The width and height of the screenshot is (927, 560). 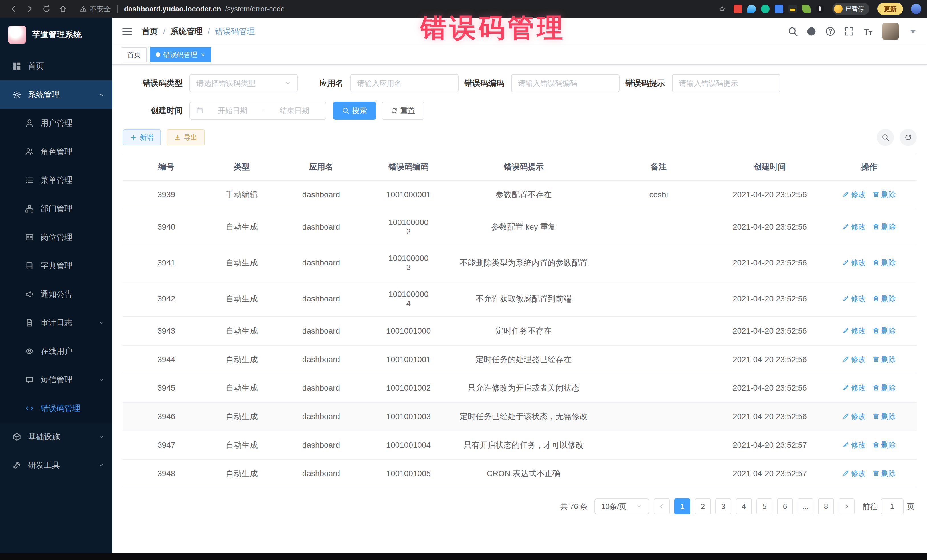 I want to click on add-button: 新增, so click(x=142, y=138).